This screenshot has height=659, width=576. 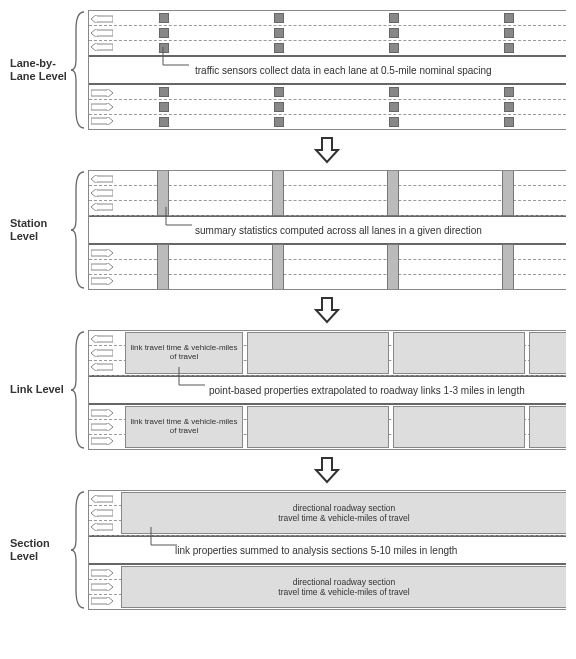 What do you see at coordinates (316, 550) in the screenshot?
I see `section-caption: link properties summed to analysis secti…` at bounding box center [316, 550].